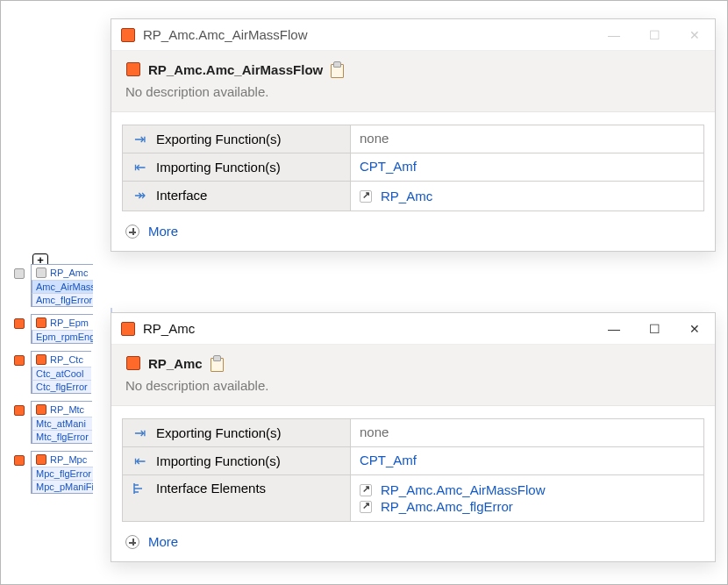 The image size is (728, 585). What do you see at coordinates (413, 375) in the screenshot?
I see `window-header: RP_Amc No description available.` at bounding box center [413, 375].